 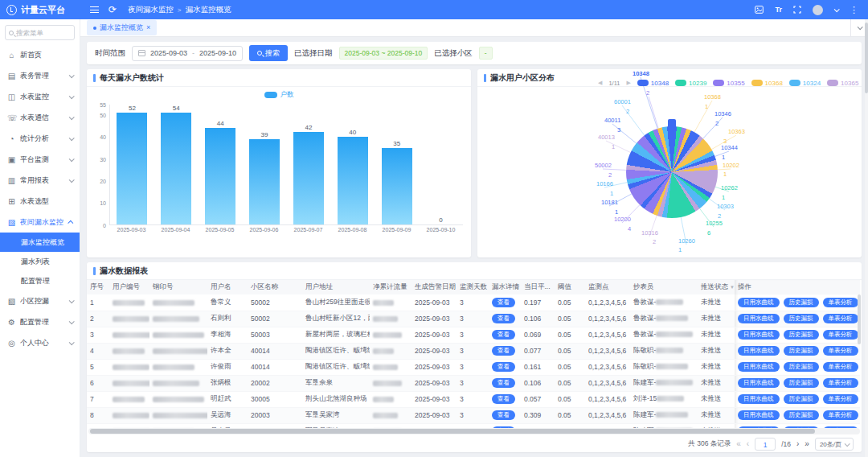 What do you see at coordinates (818, 10) in the screenshot?
I see `avatar` at bounding box center [818, 10].